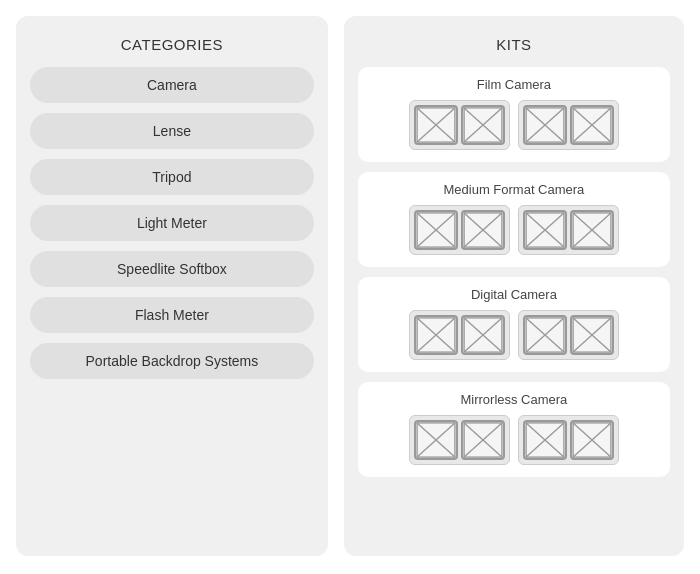 This screenshot has height=574, width=700. I want to click on kit-title-medium: Medium Format Camera, so click(514, 190).